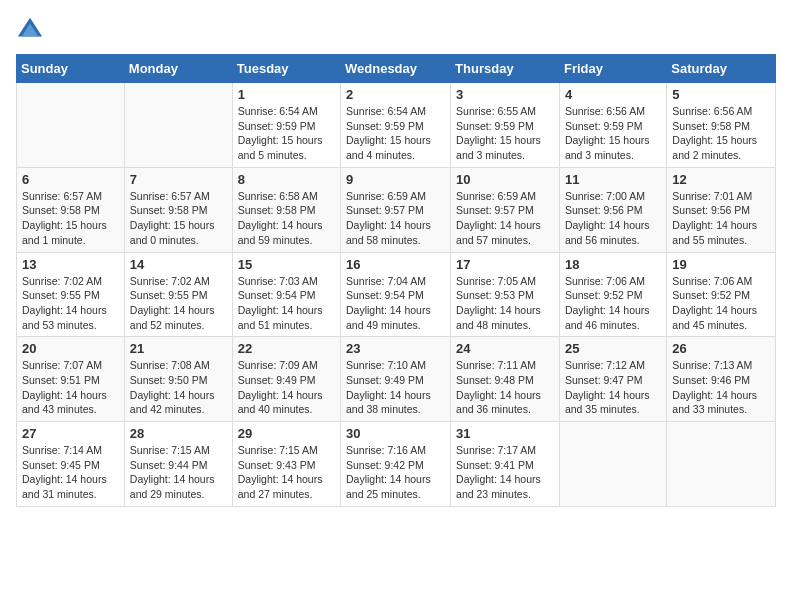  I want to click on calendar-cell: 16Sunrise: 7:04 AM Sunset: 9:54 PM Dayli…, so click(396, 294).